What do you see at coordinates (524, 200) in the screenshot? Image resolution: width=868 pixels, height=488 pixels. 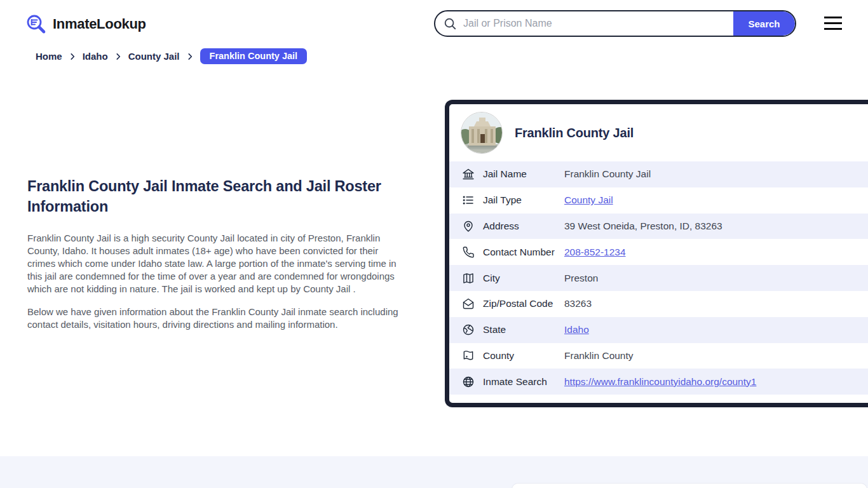 I see `row-label: Jail Type` at bounding box center [524, 200].